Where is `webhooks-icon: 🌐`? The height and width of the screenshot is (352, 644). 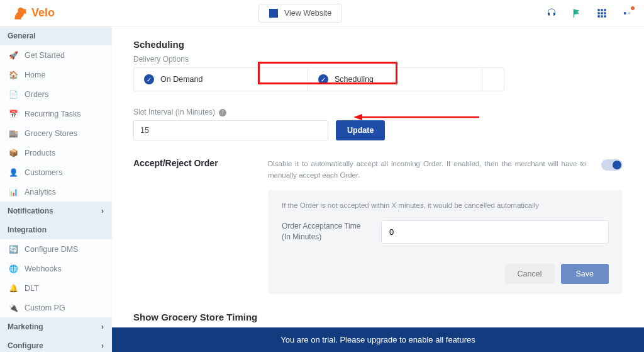 webhooks-icon: 🌐 is located at coordinates (14, 268).